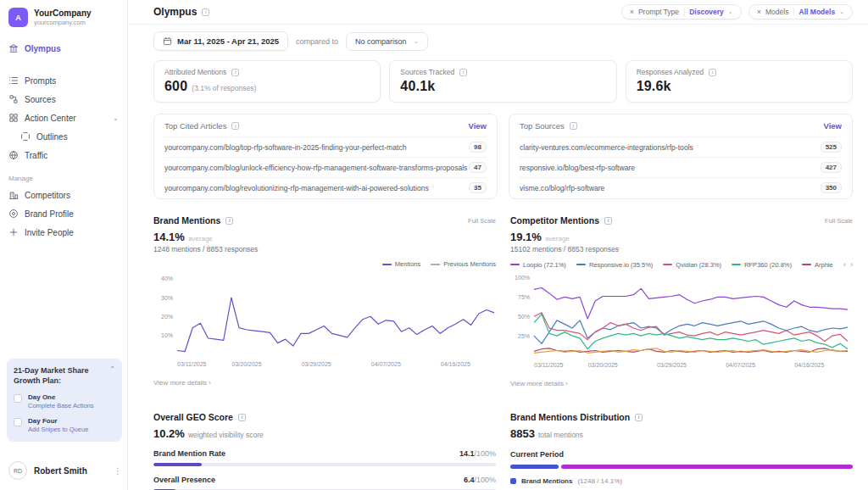  Describe the element at coordinates (831, 148) in the screenshot. I see `count-badge: 525` at that location.